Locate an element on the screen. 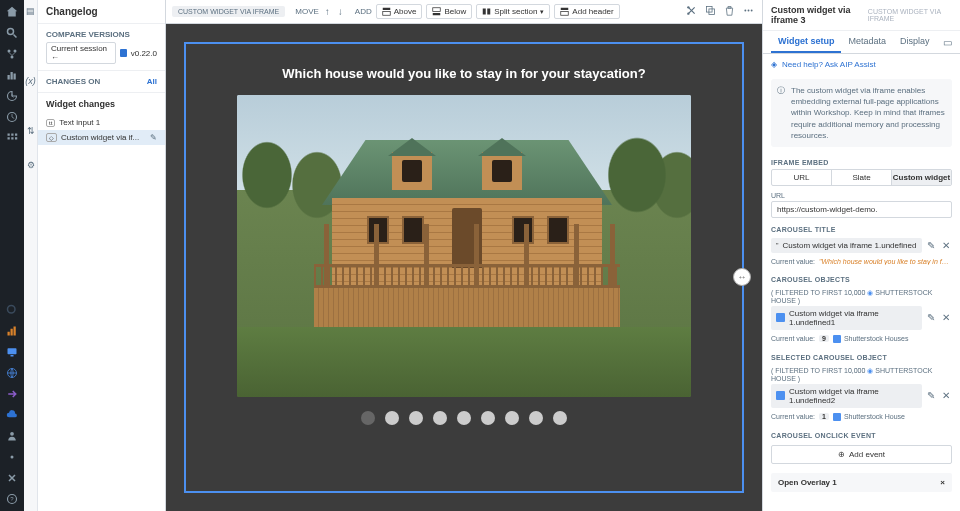  text-input-item: tt Text input 1 is located at coordinates (102, 122).